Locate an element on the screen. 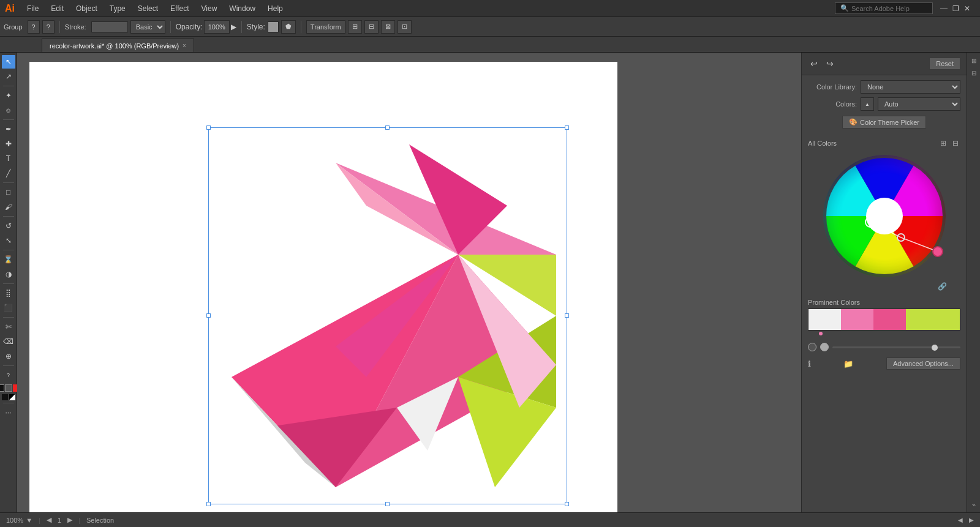  swatch-pink-dark is located at coordinates (889, 320).